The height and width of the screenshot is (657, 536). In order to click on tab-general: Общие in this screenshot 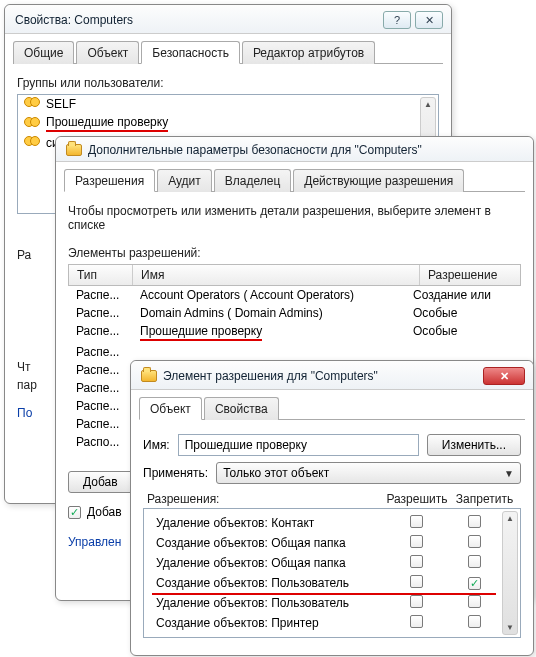, I will do `click(44, 52)`.